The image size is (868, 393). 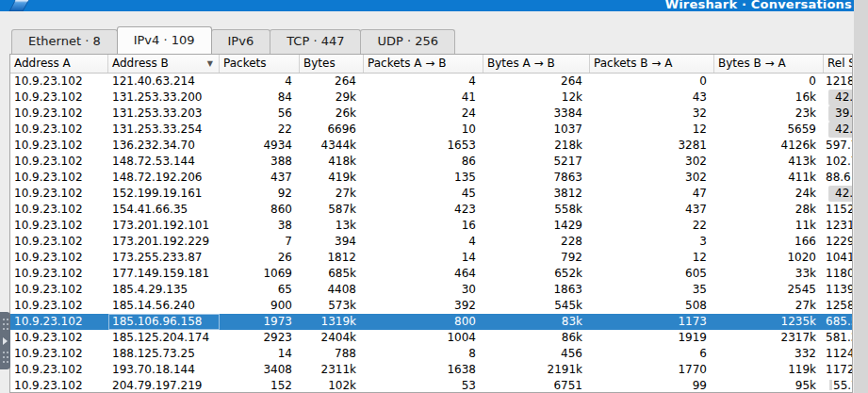 What do you see at coordinates (432, 226) in the screenshot?
I see `table-row: 10.9.23.102 173.201.192.101 38 13k 16 14…` at bounding box center [432, 226].